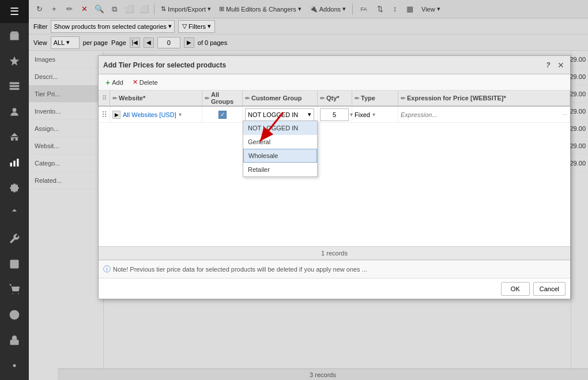 The image size is (588, 380). Describe the element at coordinates (335, 115) in the screenshot. I see `td-qty: ▾` at that location.